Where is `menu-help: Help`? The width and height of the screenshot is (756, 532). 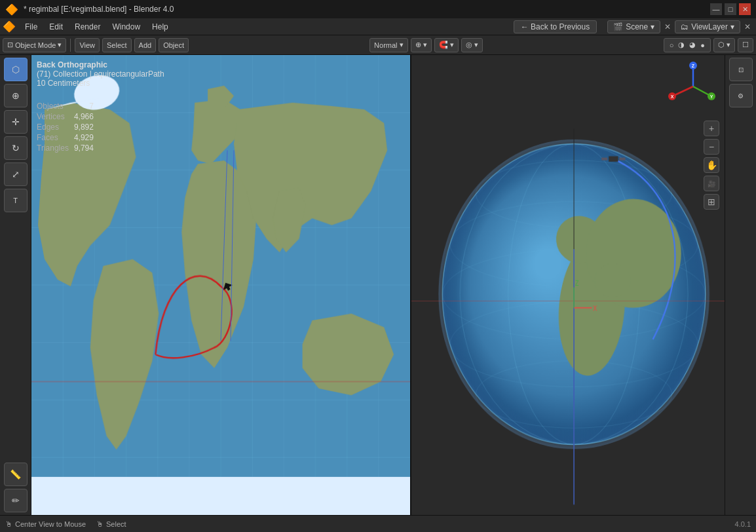
menu-help: Help is located at coordinates (160, 27).